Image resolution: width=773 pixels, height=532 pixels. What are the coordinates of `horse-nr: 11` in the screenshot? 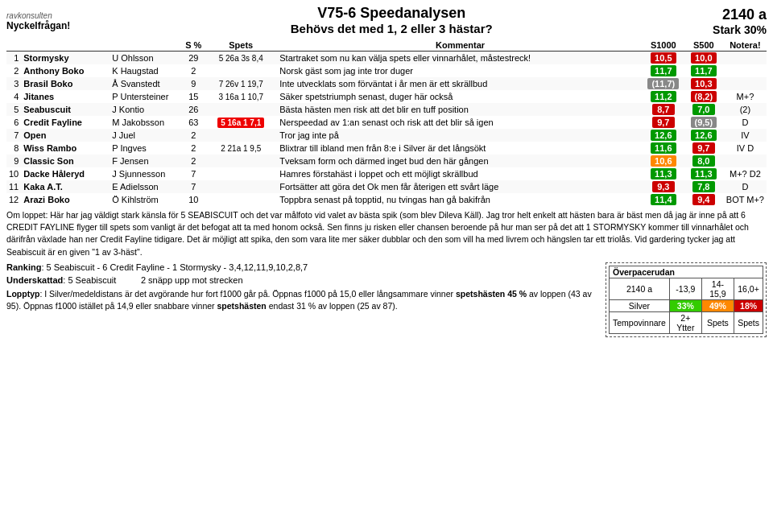 It's located at (14, 187).